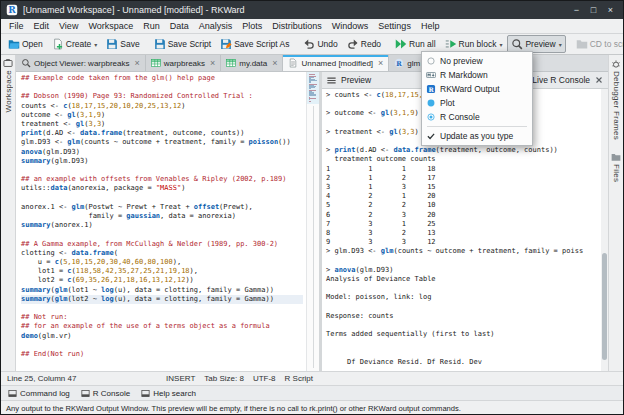  Describe the element at coordinates (252, 63) in the screenshot. I see `tab-my-data: my.data×` at that location.